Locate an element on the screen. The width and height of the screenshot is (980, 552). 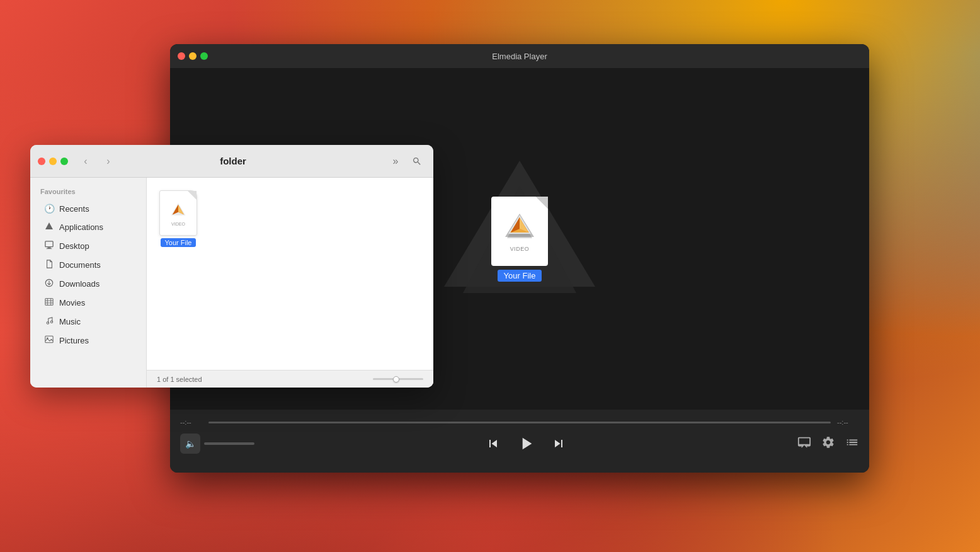
slider-thumb is located at coordinates (396, 379).